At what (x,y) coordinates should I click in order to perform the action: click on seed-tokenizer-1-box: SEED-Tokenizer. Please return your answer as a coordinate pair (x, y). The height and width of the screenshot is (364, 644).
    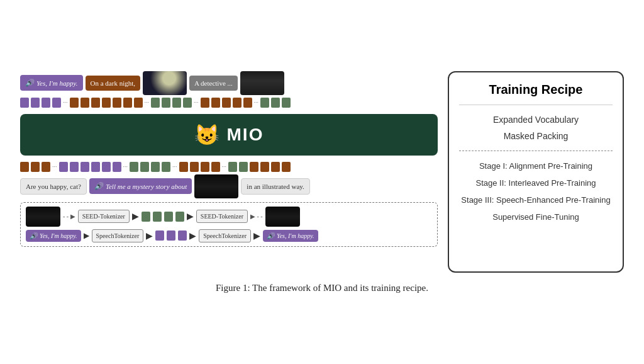
    Looking at the image, I should click on (104, 217).